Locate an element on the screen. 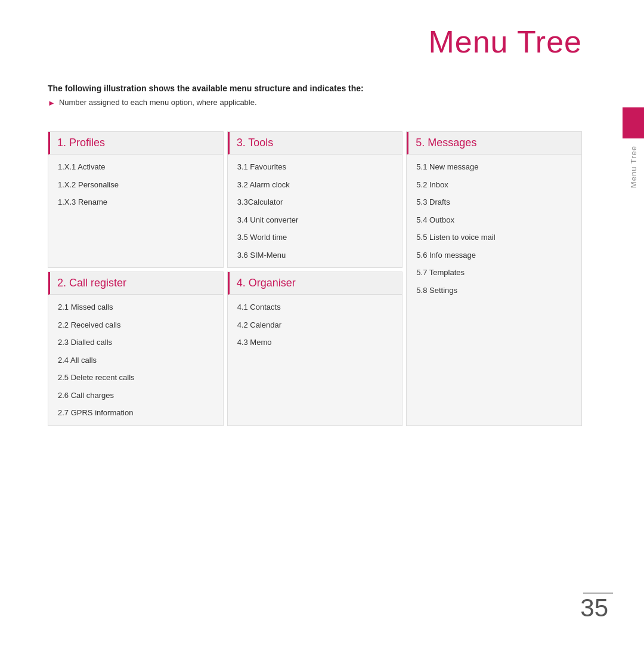 The image size is (644, 651). call-register-header: 2. Call register is located at coordinates (136, 283).